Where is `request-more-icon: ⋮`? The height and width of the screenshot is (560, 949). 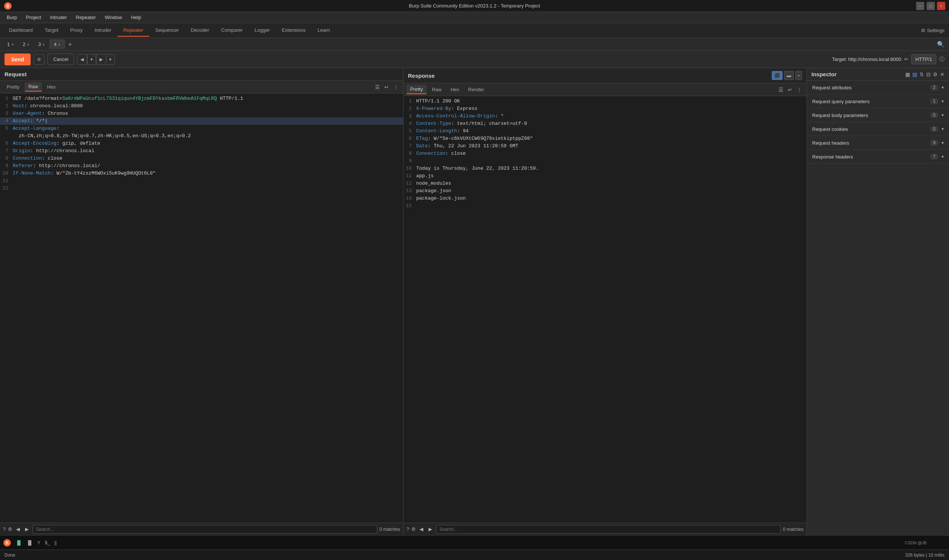
request-more-icon: ⋮ is located at coordinates (396, 87).